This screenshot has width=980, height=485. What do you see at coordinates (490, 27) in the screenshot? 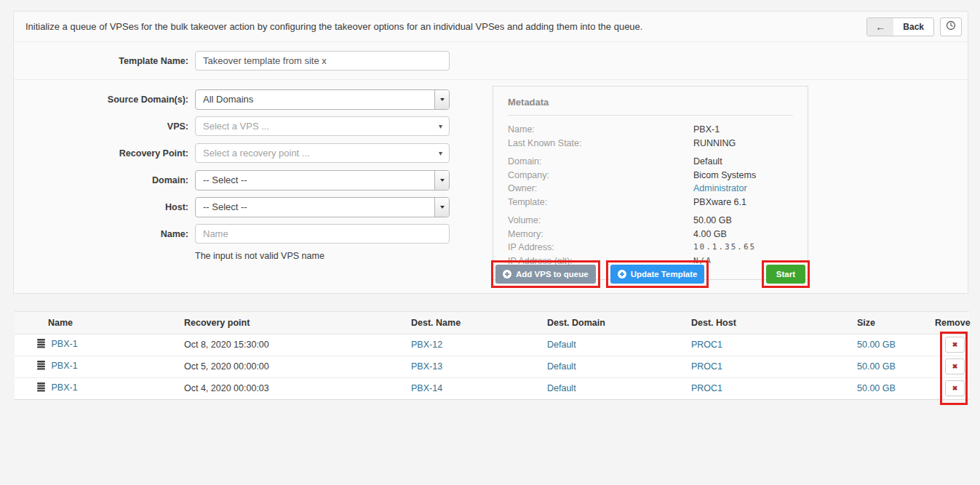
I see `instruction-row: Initialize a queue of VPSes for the bulk…` at bounding box center [490, 27].